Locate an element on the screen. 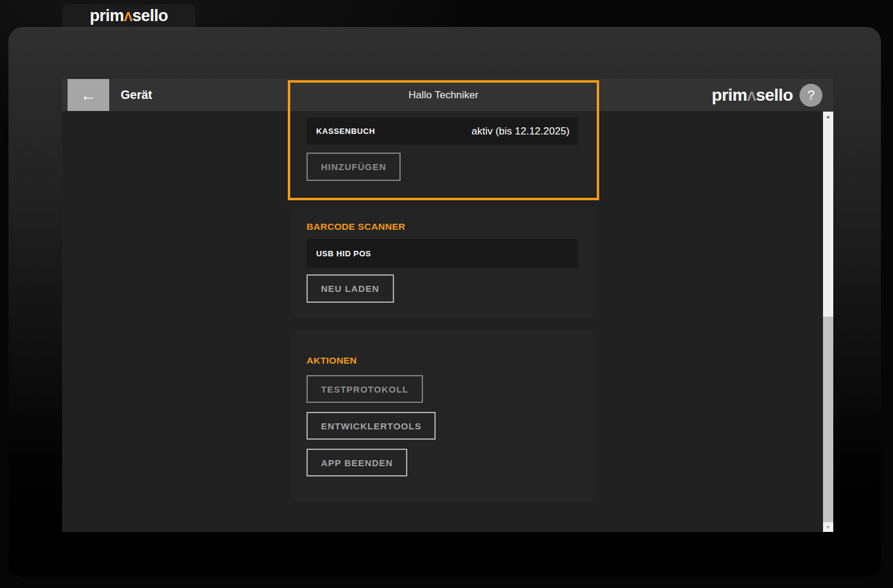 Image resolution: width=893 pixels, height=588 pixels. logo-text-pre: prim is located at coordinates (107, 16).